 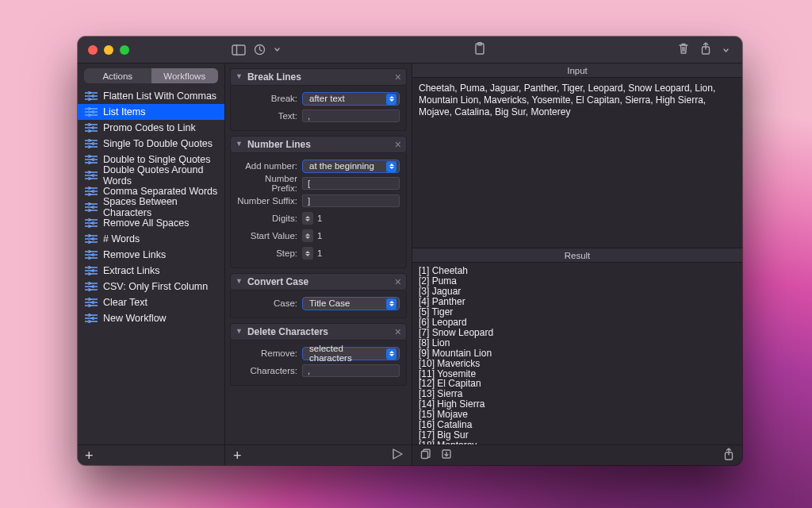 What do you see at coordinates (308, 236) in the screenshot?
I see `start-stepper` at bounding box center [308, 236].